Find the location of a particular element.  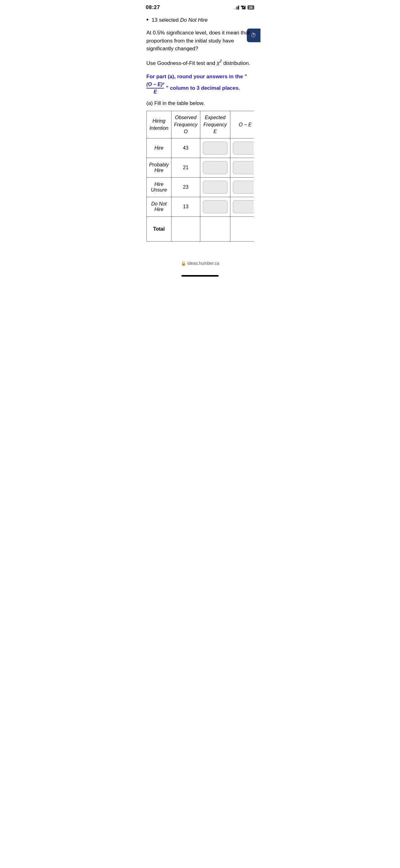

observed-probably-hire: 21 is located at coordinates (186, 168).